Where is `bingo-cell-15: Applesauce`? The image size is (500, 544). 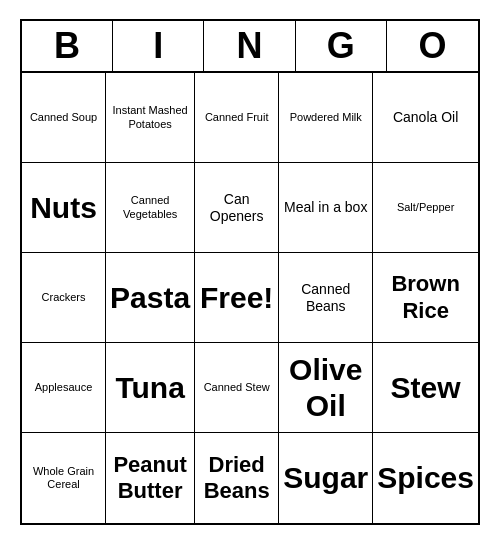 bingo-cell-15: Applesauce is located at coordinates (64, 388).